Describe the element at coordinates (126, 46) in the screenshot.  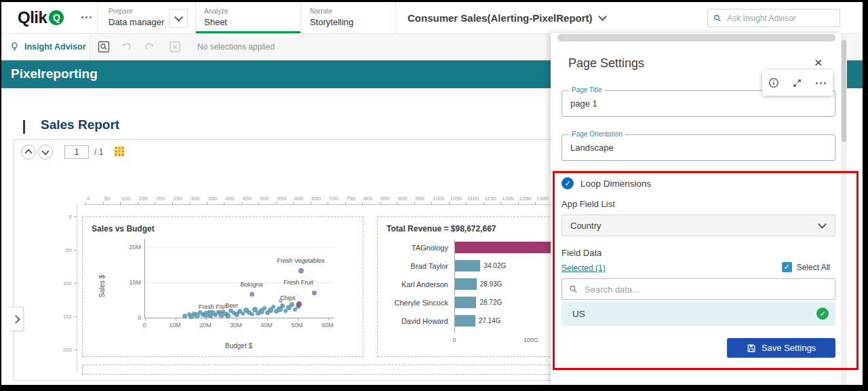
I see `step-back-button` at that location.